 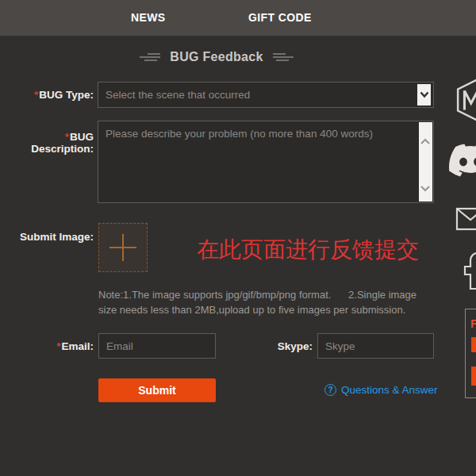 I want to click on scroll-down-icon, so click(x=425, y=189).